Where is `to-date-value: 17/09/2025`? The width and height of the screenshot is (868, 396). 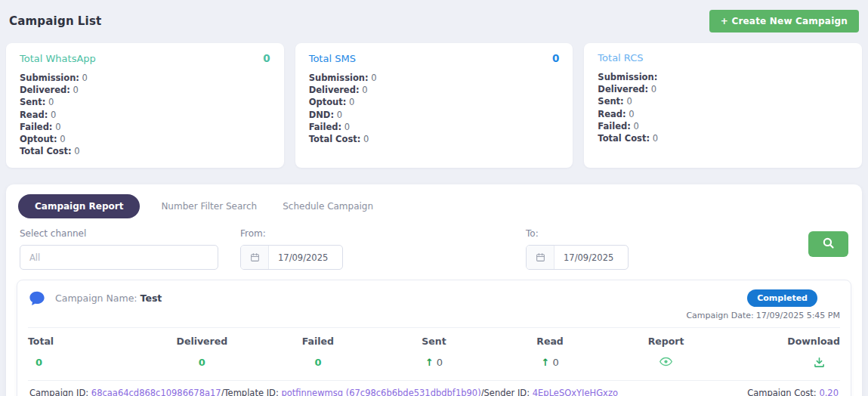
to-date-value: 17/09/2025 is located at coordinates (588, 257).